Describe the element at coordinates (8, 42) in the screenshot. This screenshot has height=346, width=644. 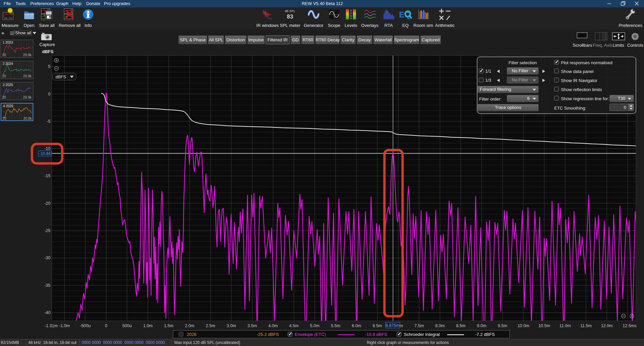
I see `svg-text: 1 2023` at that location.